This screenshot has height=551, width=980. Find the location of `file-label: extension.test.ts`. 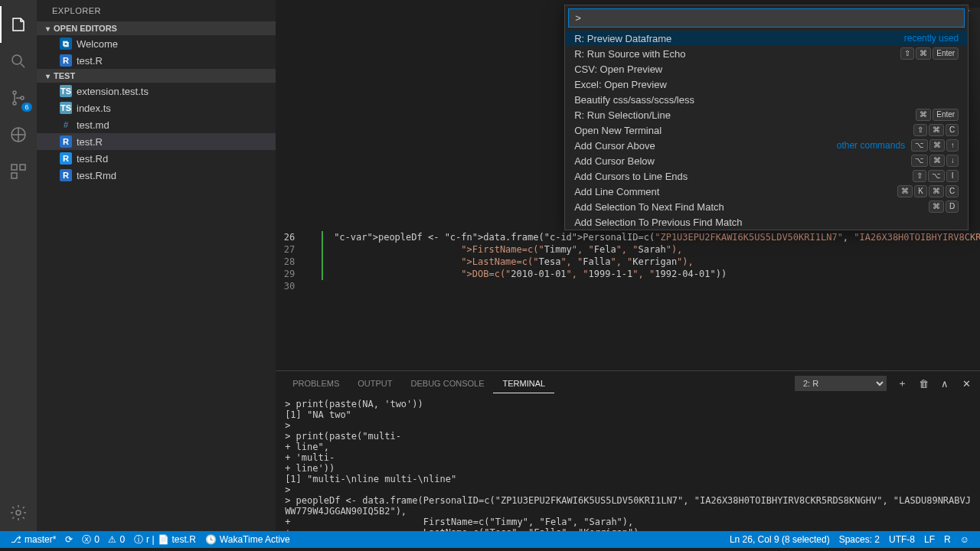

file-label: extension.test.ts is located at coordinates (113, 92).